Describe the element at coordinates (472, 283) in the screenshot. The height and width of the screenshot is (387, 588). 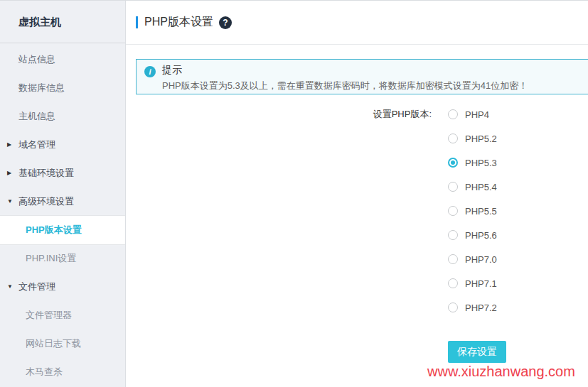
I see `radio-option-php71: PHP7.1` at that location.